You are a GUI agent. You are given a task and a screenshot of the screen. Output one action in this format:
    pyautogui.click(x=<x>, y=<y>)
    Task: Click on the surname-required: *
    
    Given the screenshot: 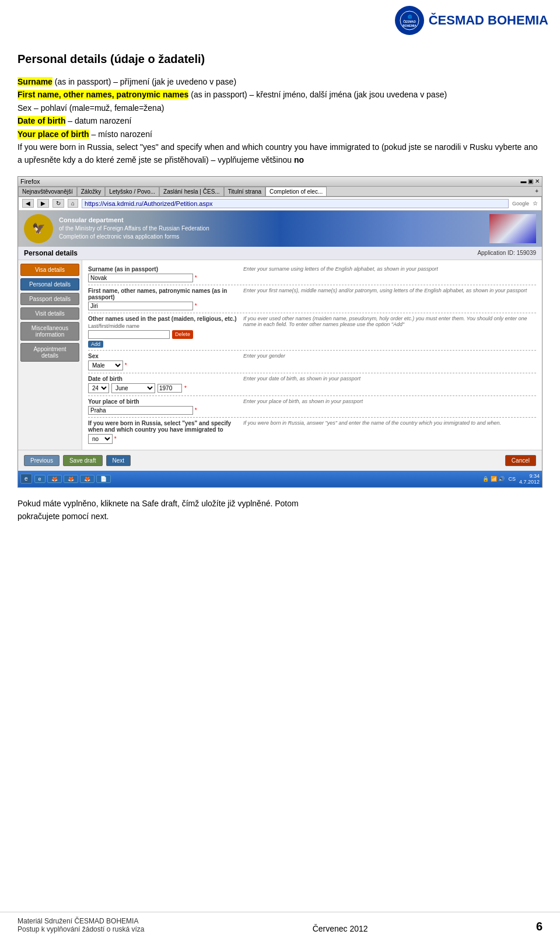 What is the action you would take?
    pyautogui.click(x=196, y=278)
    